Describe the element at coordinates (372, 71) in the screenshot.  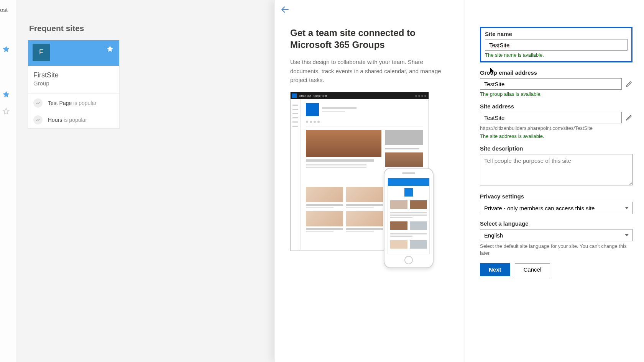
I see `panel-description: Use this design to collaborate with your…` at that location.